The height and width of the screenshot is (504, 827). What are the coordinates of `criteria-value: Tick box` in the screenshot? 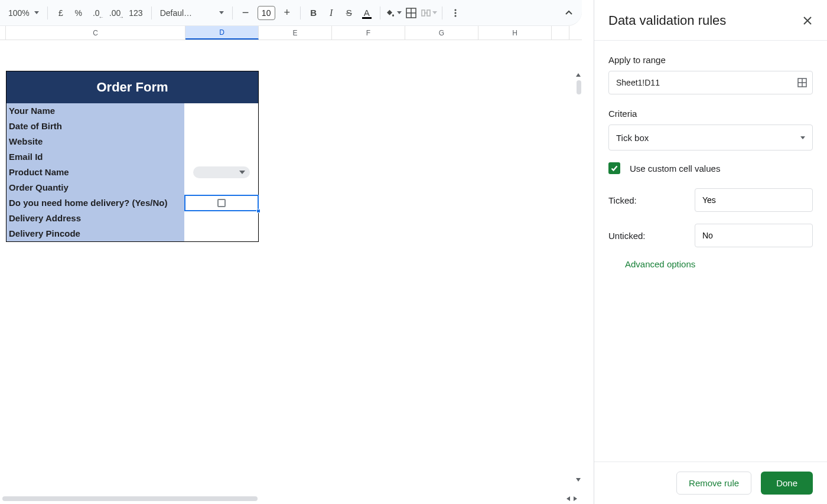 It's located at (632, 138).